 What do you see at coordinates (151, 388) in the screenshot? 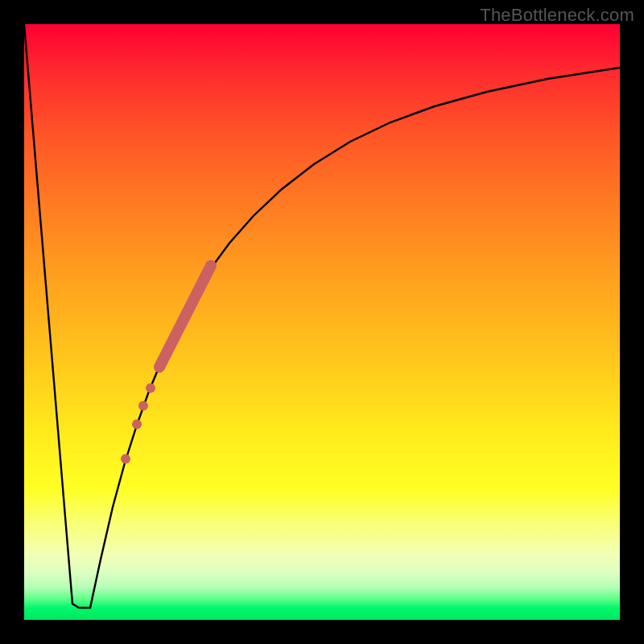
I see `dot-a` at bounding box center [151, 388].